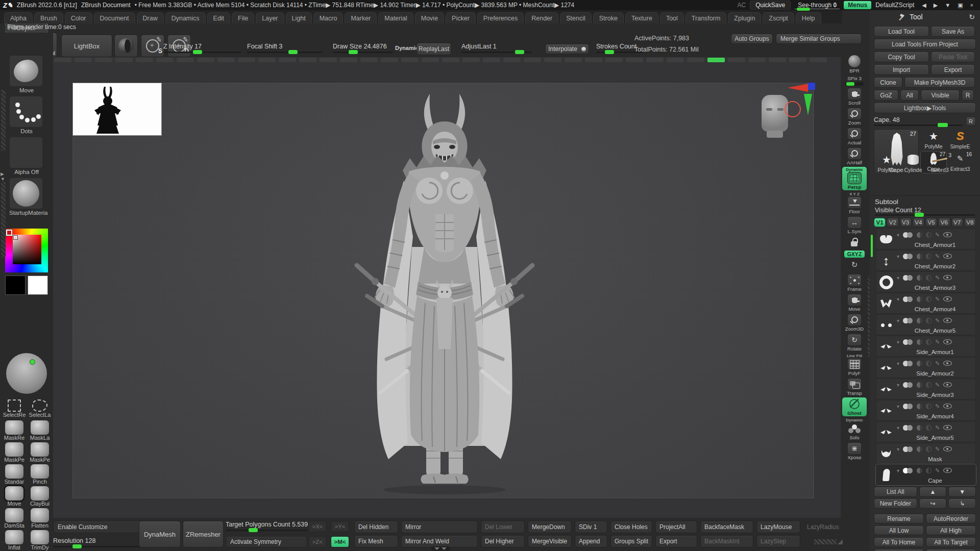  Describe the element at coordinates (854, 429) in the screenshot. I see `shelf-button: Dynamic Solo` at that location.